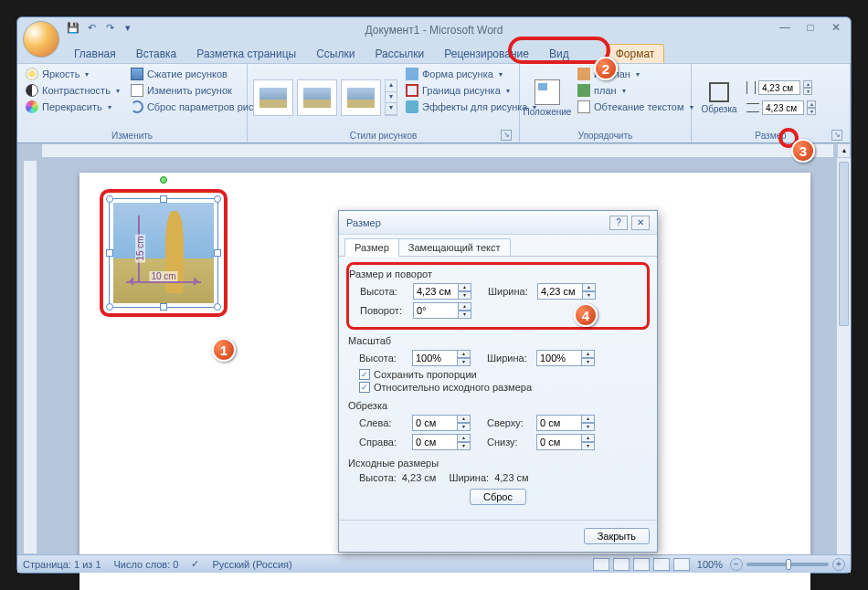 The width and height of the screenshot is (868, 590). Describe the element at coordinates (73, 107) in the screenshot. I see `recolor-button: Перекрасить▾` at that location.